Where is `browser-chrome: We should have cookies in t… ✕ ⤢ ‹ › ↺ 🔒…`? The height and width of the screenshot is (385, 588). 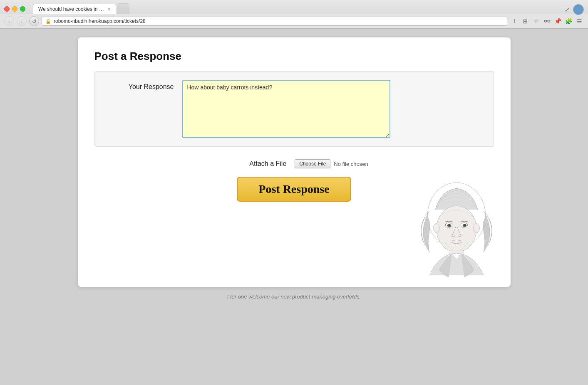
browser-chrome: We should have cookies in t… ✕ ⤢ ‹ › ↺ 🔒… is located at coordinates (294, 15).